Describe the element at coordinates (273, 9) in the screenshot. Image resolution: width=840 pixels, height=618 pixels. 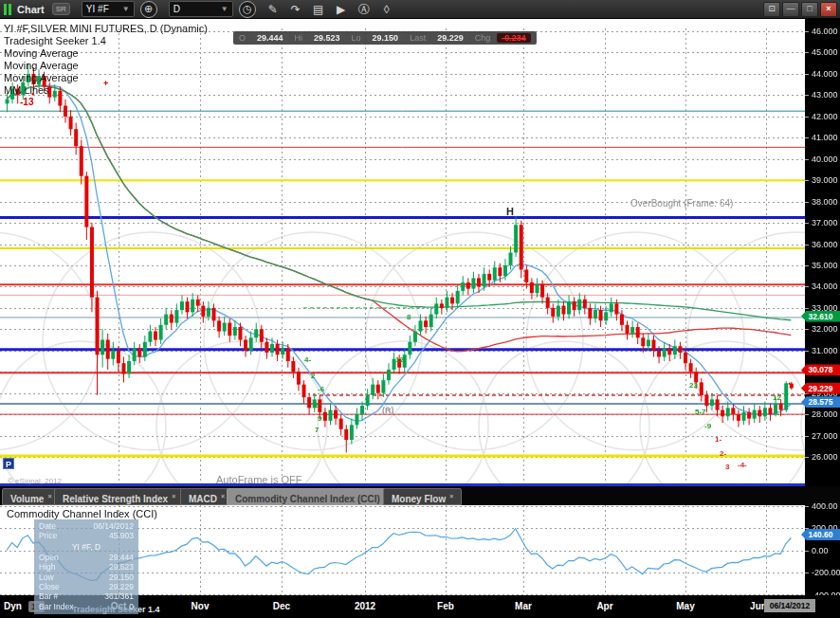
I see `draw-pencil-icon: ✎` at that location.